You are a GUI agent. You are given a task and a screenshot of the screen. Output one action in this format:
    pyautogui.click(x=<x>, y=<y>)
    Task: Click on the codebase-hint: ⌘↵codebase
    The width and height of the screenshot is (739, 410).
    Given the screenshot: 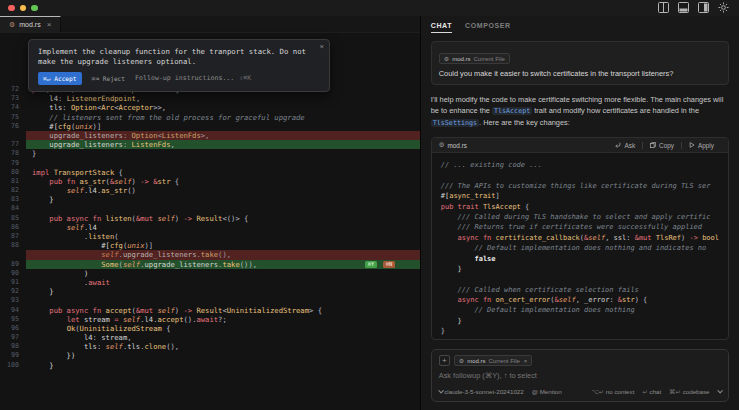 What is the action you would take?
    pyautogui.click(x=689, y=392)
    